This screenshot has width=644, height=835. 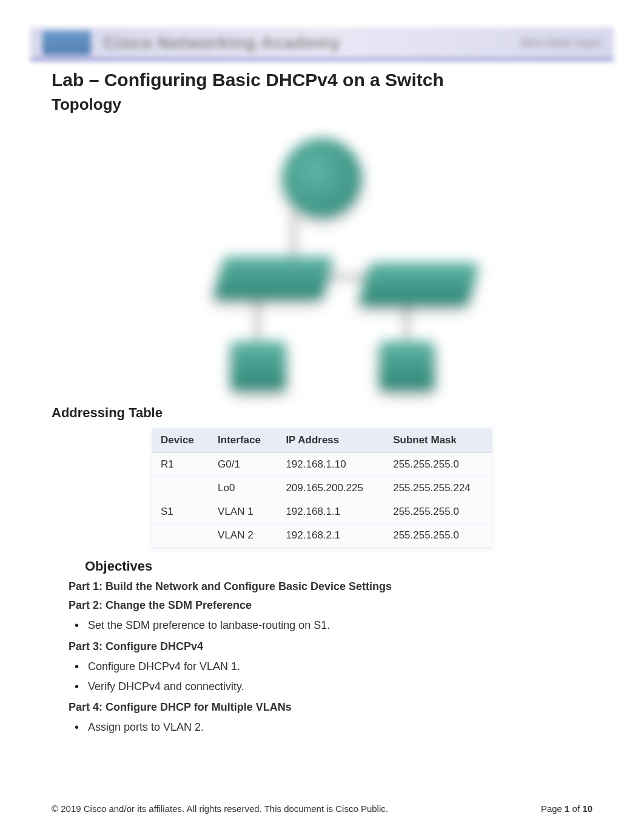 I want to click on col-interface: Interface, so click(x=243, y=440).